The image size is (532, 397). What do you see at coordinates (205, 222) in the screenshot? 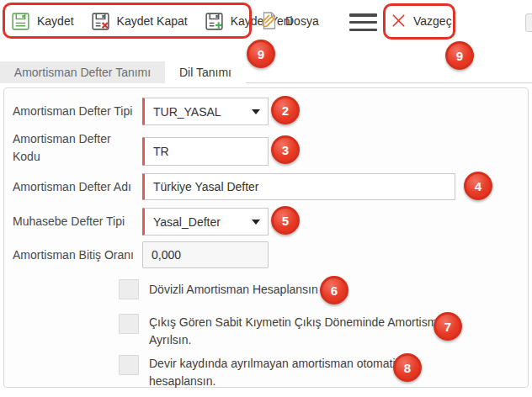
I see `muhasebe-defter-tipi-select: Yasal_Defter` at bounding box center [205, 222].